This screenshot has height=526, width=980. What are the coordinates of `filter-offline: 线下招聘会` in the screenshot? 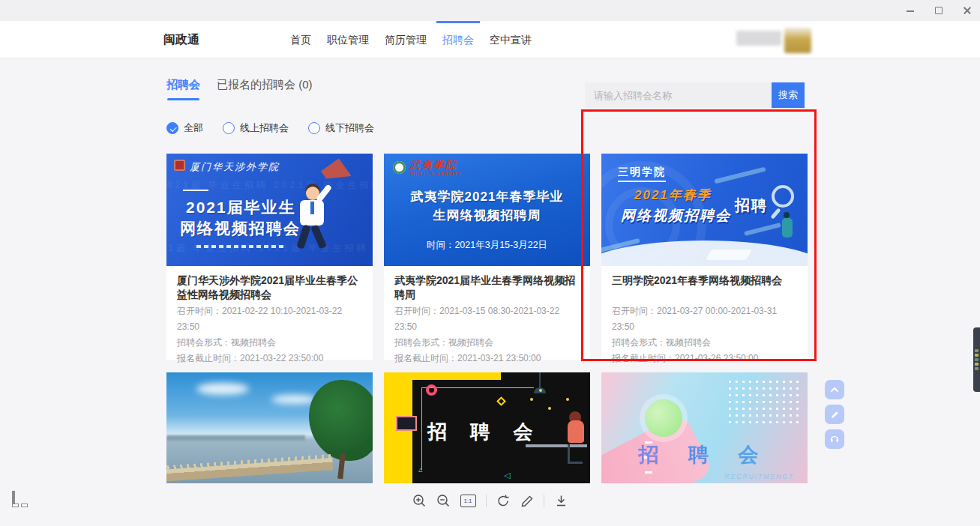 It's located at (341, 128).